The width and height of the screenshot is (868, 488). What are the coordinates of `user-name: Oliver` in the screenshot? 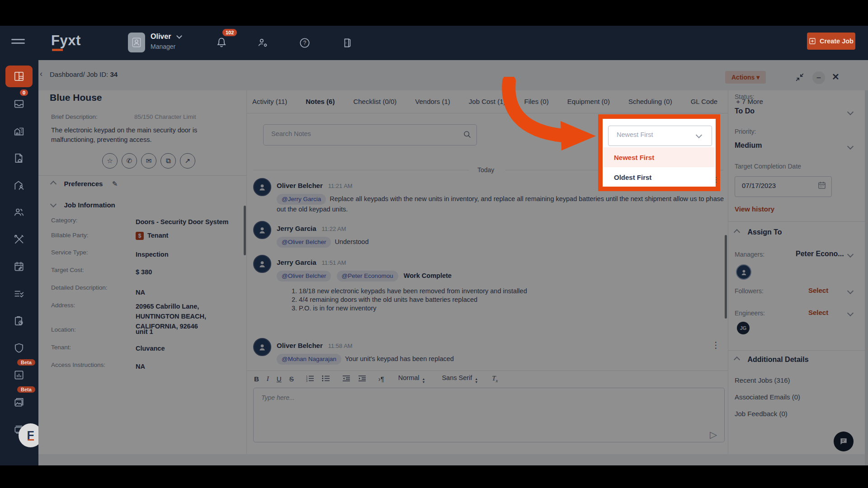 It's located at (166, 37).